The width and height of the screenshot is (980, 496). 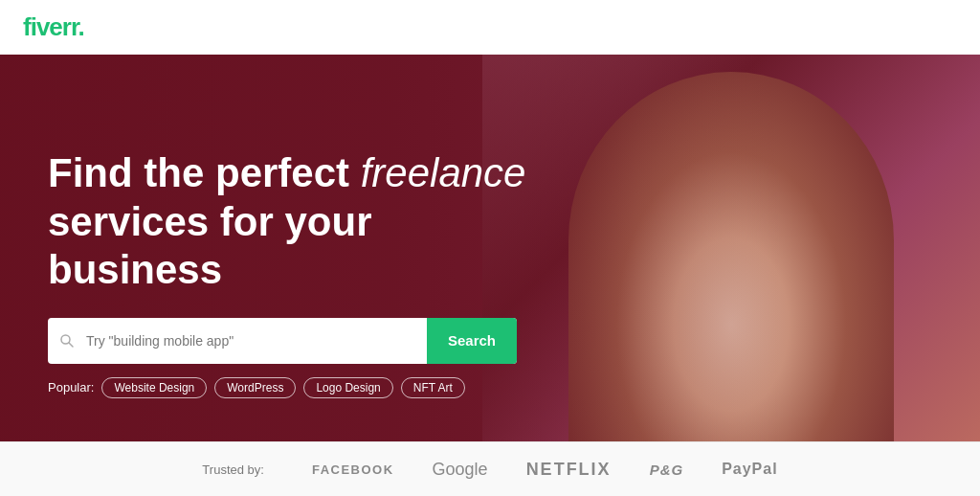 What do you see at coordinates (444, 172) in the screenshot?
I see `hero-title-italic: freelance` at bounding box center [444, 172].